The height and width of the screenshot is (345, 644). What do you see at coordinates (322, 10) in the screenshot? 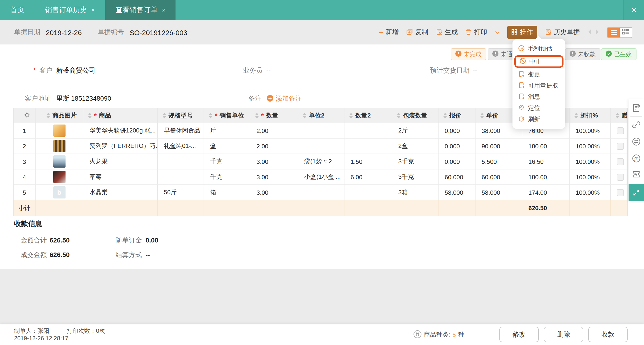
I see `tab-bar: 首页 销售订单历史 × 查看销售订单 × ×` at bounding box center [322, 10].